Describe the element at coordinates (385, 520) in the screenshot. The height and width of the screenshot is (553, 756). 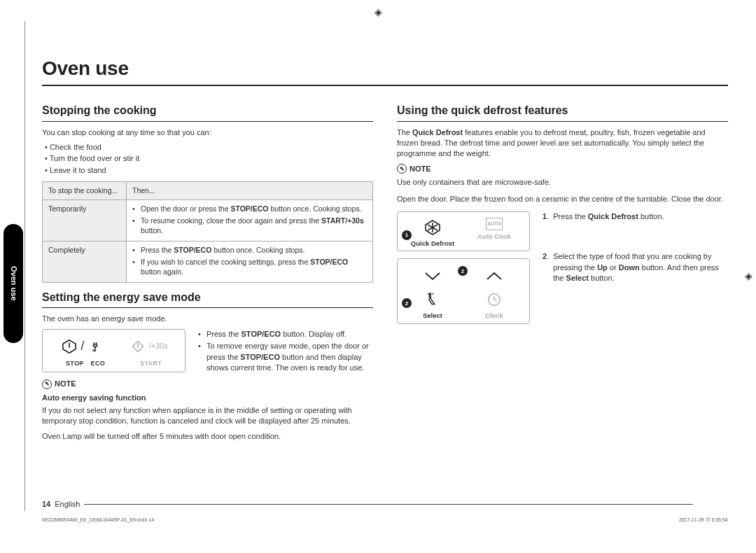
I see `imprint: MS22M8054AW_EE_DE68-04445F-01_EN.indd 14…` at that location.